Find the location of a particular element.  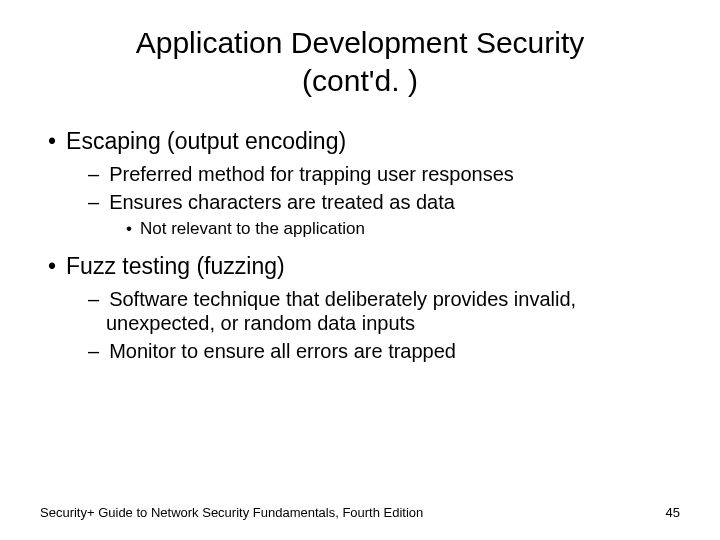

slide-title: Application Development Security (cont'd… is located at coordinates (360, 62).